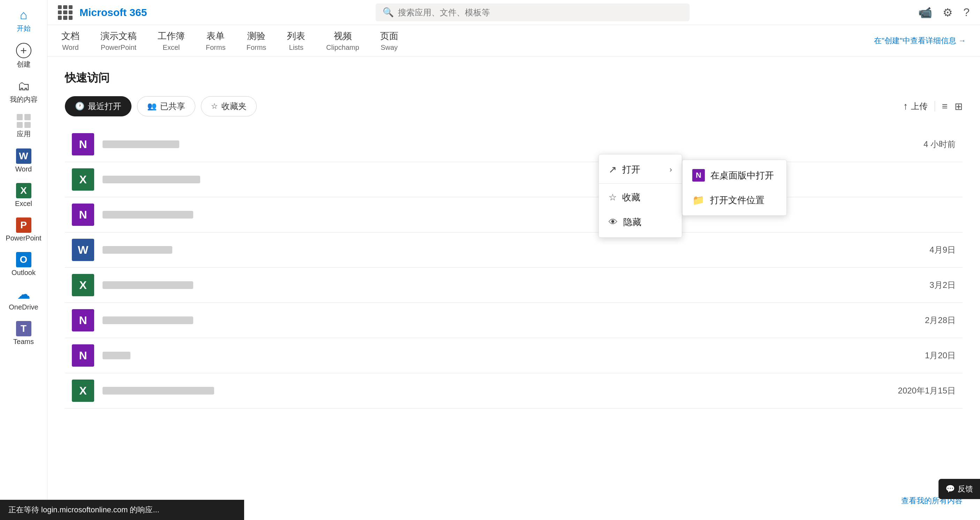 Image resolution: width=980 pixels, height=520 pixels. I want to click on context-favorite-item: ☆ 收藏, so click(640, 198).